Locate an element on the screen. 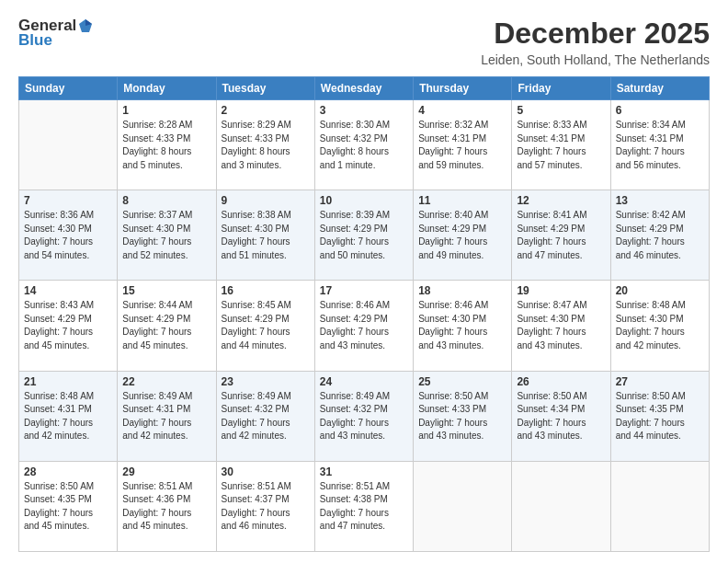  day-number: 6 is located at coordinates (660, 110).